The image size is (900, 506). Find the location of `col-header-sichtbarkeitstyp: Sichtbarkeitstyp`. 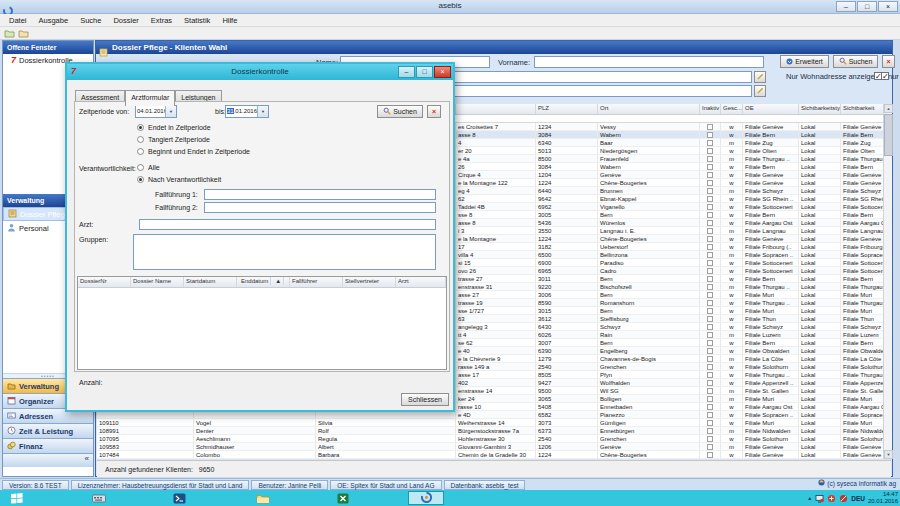

col-header-sichtbarkeitstyp: Sichtbarkeitstyp is located at coordinates (820, 109).